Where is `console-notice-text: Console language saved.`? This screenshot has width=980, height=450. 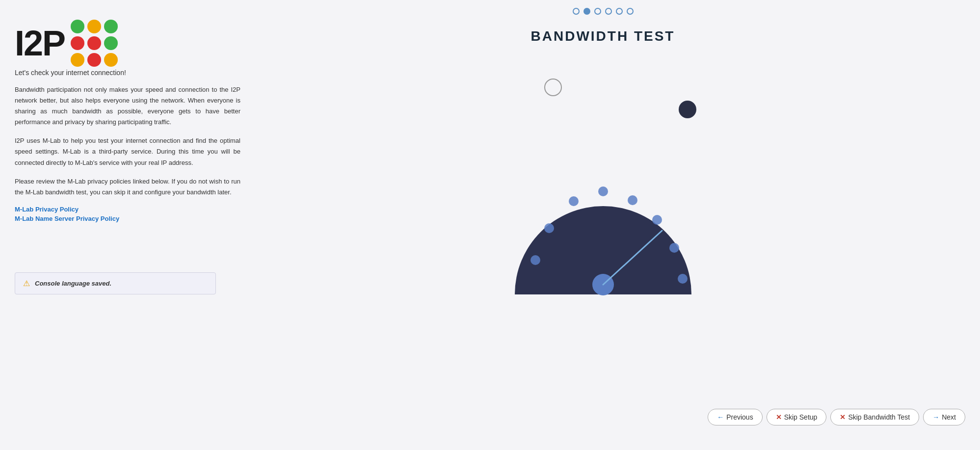 console-notice-text: Console language saved. is located at coordinates (73, 284).